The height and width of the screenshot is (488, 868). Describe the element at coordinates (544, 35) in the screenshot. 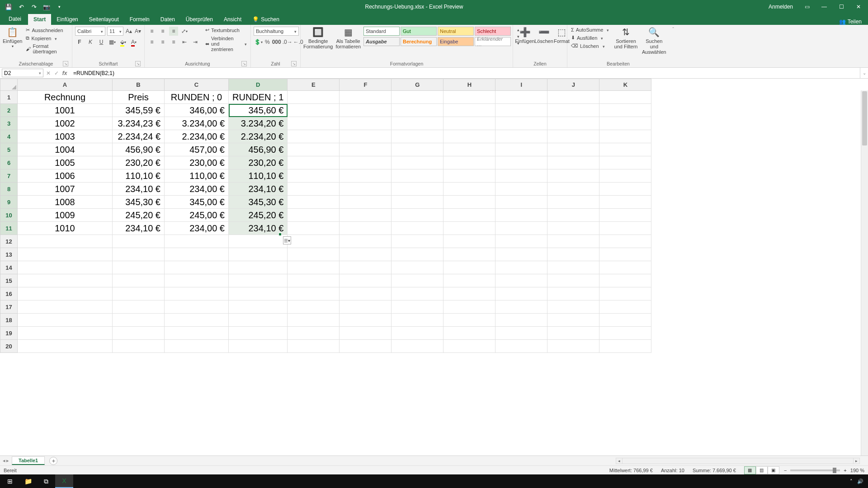

I see `cells-delete-button: ➖Löschen` at that location.